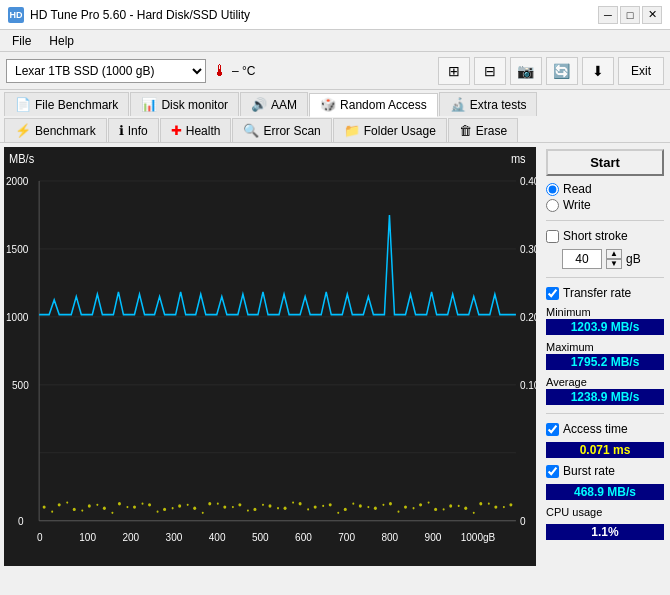  What do you see at coordinates (129, 15) in the screenshot?
I see `titlebar-left: HD HD Tune Pro 5.60 - Hard Disk/SSD Util…` at bounding box center [129, 15].